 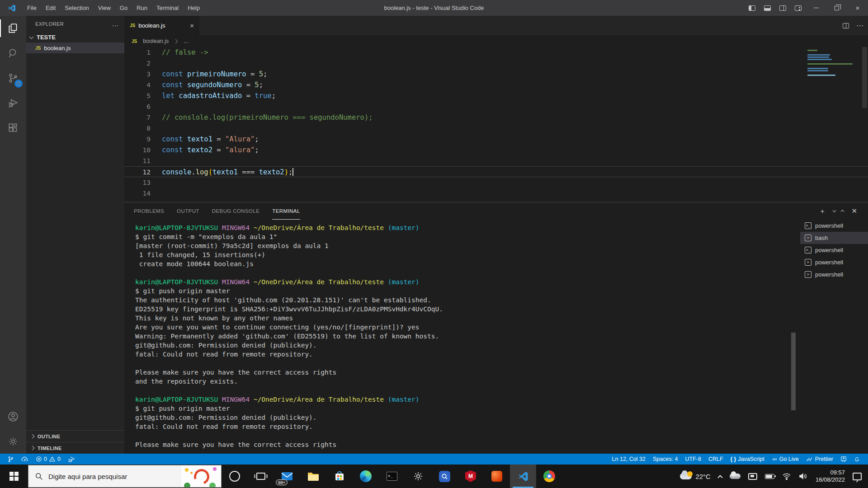 What do you see at coordinates (864, 78) in the screenshot?
I see `editor-scrollbar` at bounding box center [864, 78].